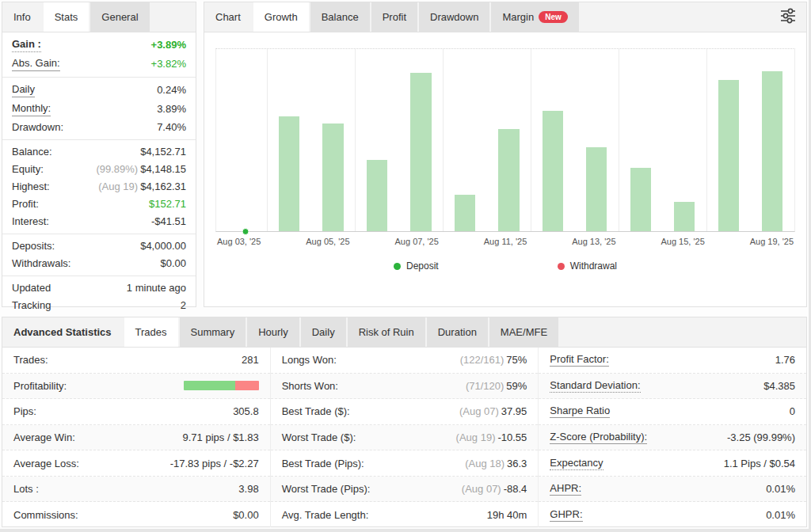  What do you see at coordinates (41, 264) in the screenshot?
I see `withdrawals-label: Withdrawals:` at bounding box center [41, 264].